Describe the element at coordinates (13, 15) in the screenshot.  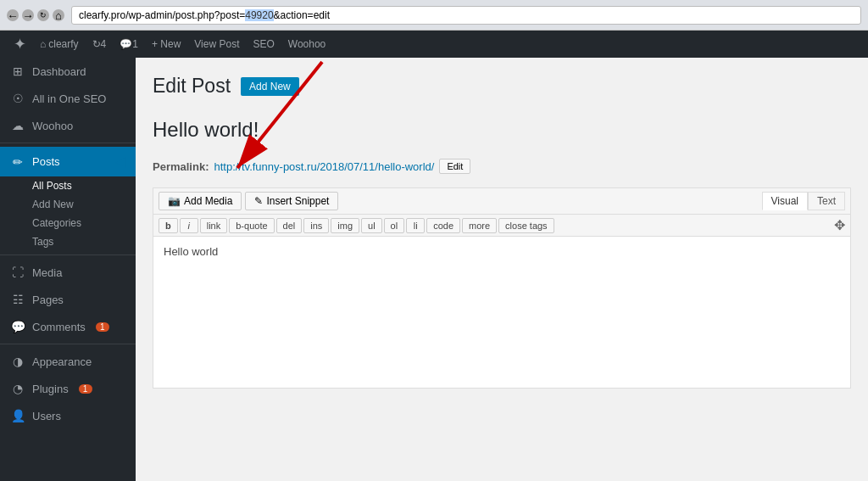
I see `back-button: ←` at that location.